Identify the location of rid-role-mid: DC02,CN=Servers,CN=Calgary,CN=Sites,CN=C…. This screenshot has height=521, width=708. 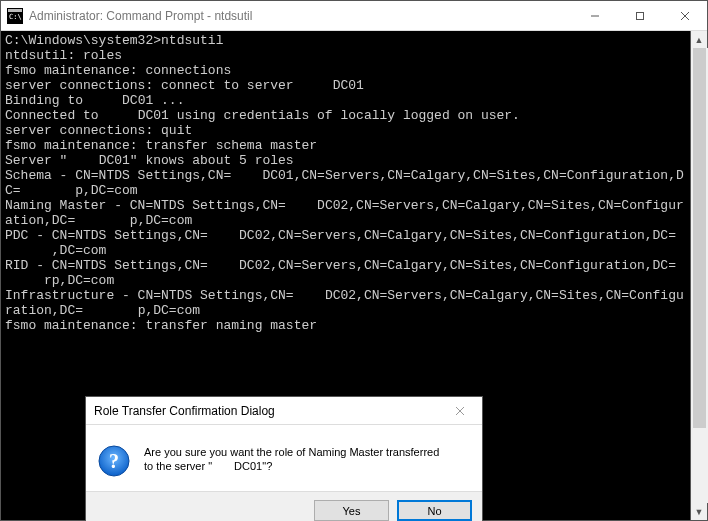
(458, 266).